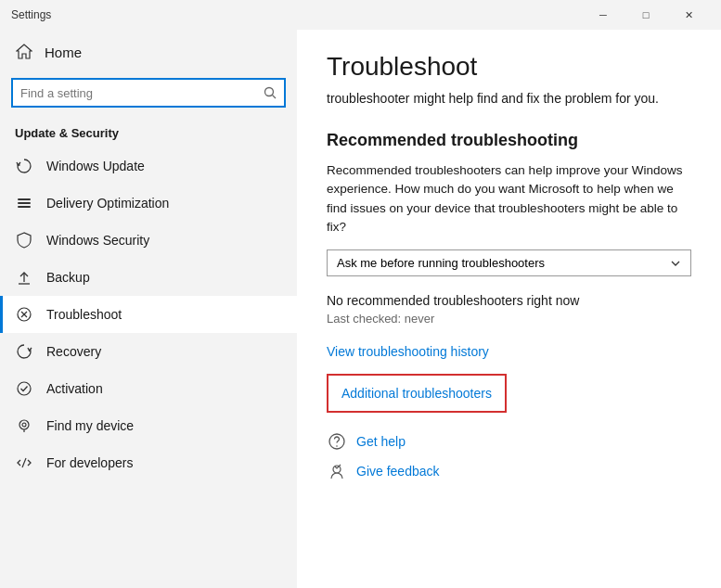  What do you see at coordinates (270, 93) in the screenshot?
I see `search-icon` at bounding box center [270, 93].